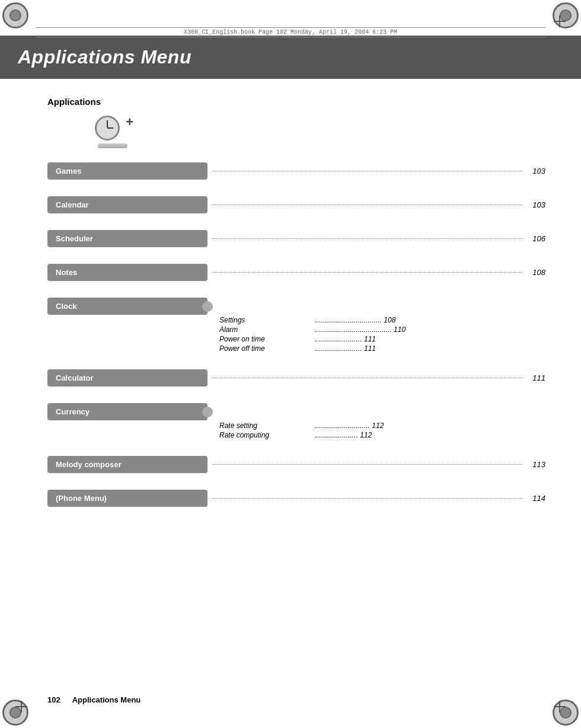 The image size is (581, 728). I want to click on menu-item-with-sub-currency: Currency Rate setting ..................…, so click(296, 421).